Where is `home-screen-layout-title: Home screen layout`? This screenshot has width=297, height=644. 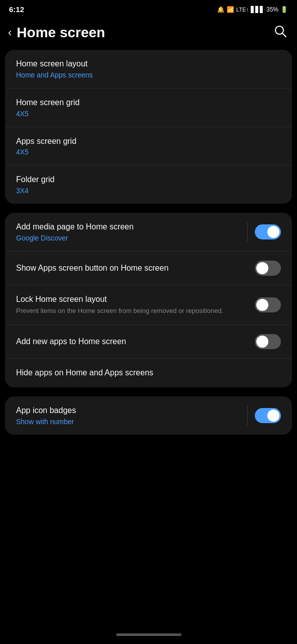
home-screen-layout-title: Home screen layout is located at coordinates (149, 64).